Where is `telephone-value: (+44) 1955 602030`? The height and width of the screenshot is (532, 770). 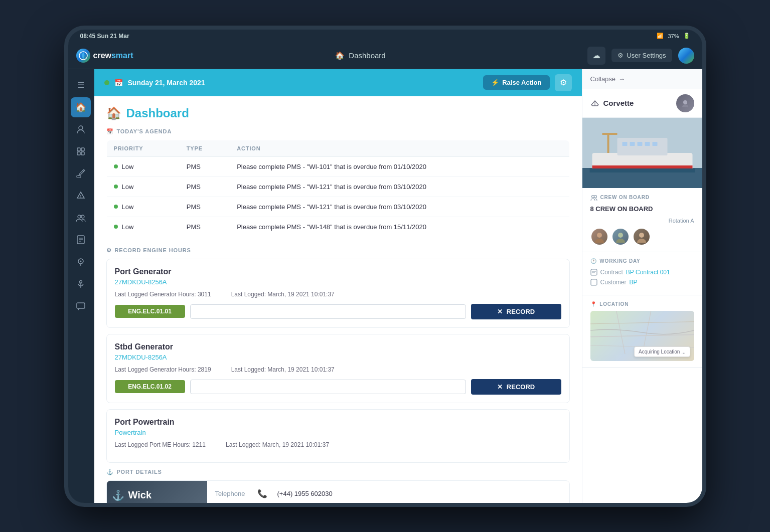
telephone-value: (+44) 1955 602030 is located at coordinates (305, 493).